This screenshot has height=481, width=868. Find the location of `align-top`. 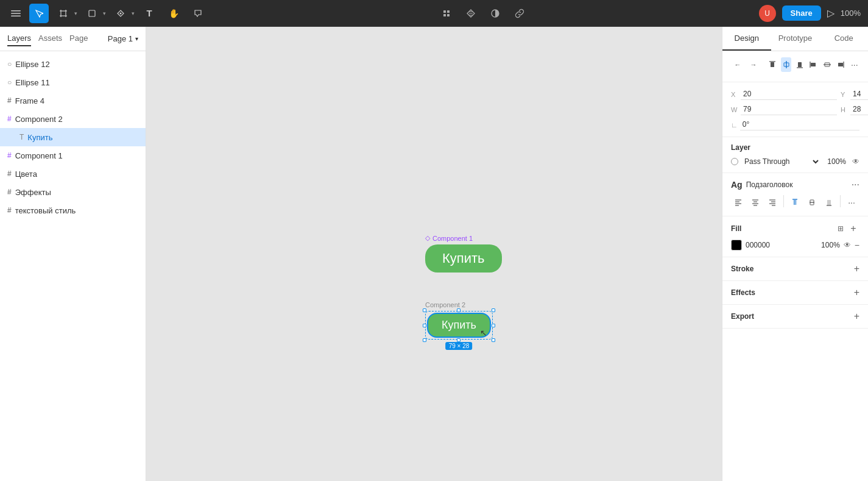

align-top is located at coordinates (772, 65).